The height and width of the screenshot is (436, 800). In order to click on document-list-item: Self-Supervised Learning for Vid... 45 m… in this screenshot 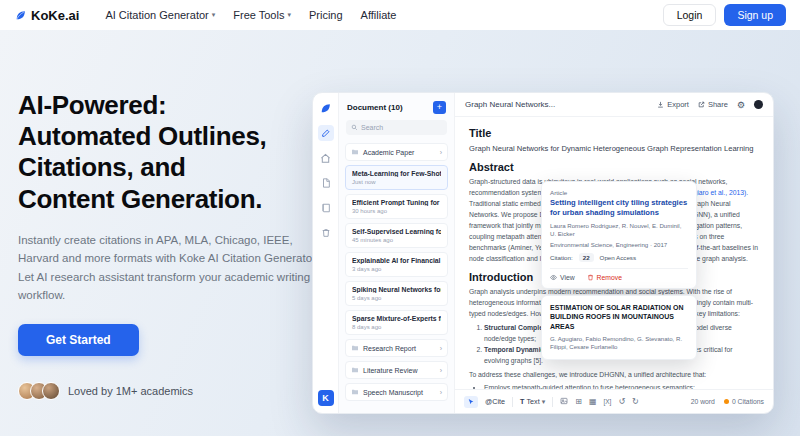, I will do `click(396, 236)`.